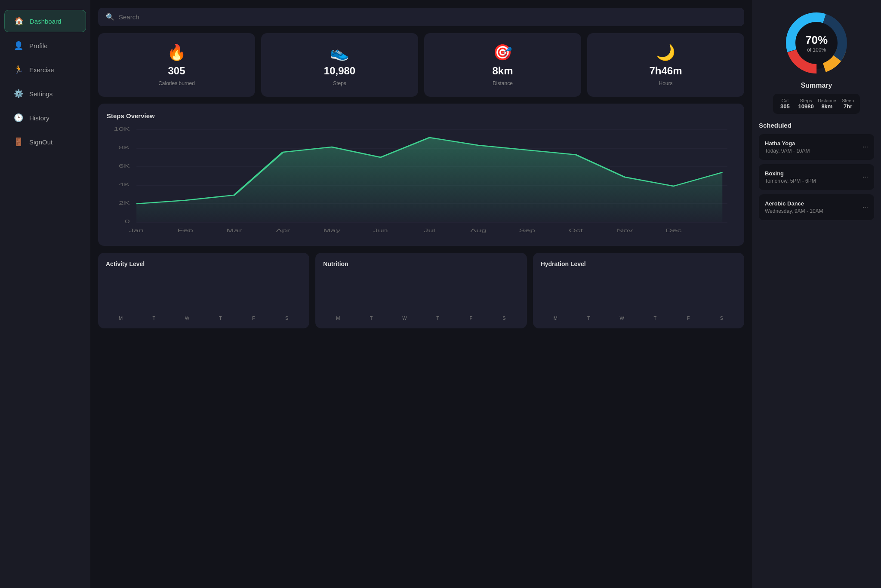  Describe the element at coordinates (816, 104) in the screenshot. I see `summary-row: Cal 305 Steps 10980 Distance 8km Sleep 7…` at that location.